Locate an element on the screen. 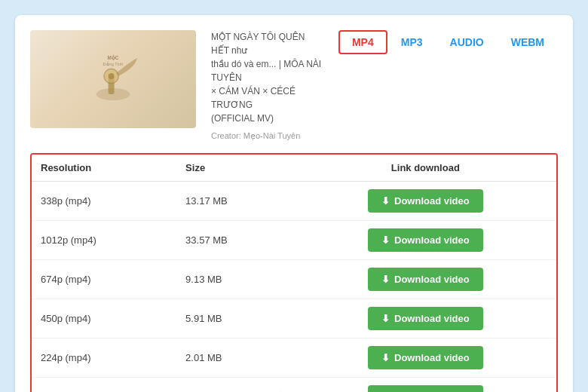  cell-resolution: 1012p (mp4) is located at coordinates (104, 240).